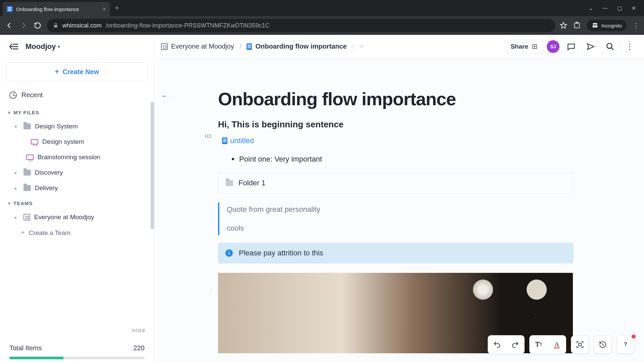 Image resolution: width=644 pixels, height=362 pixels. I want to click on usage-progress-fill, so click(36, 358).